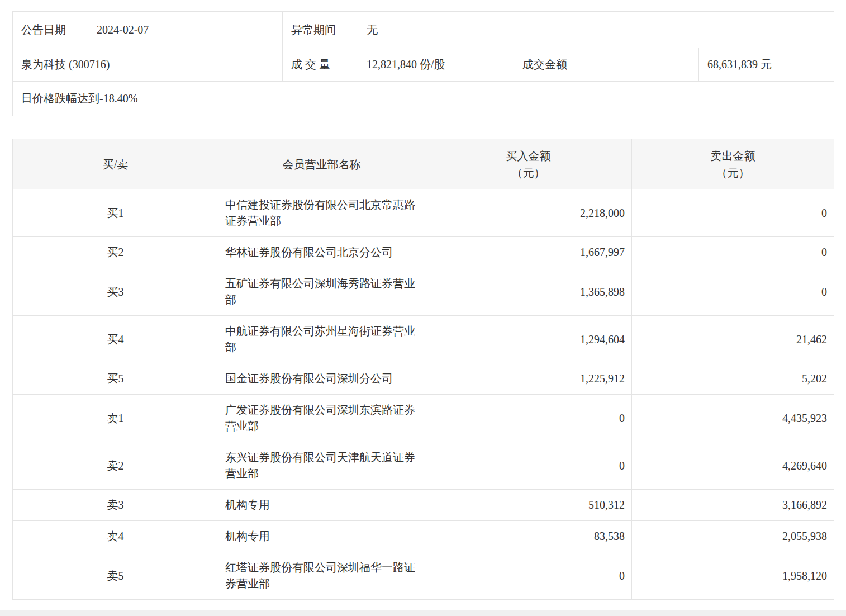 This screenshot has height=616, width=846. I want to click on col-header-side: 买/卖, so click(116, 164).